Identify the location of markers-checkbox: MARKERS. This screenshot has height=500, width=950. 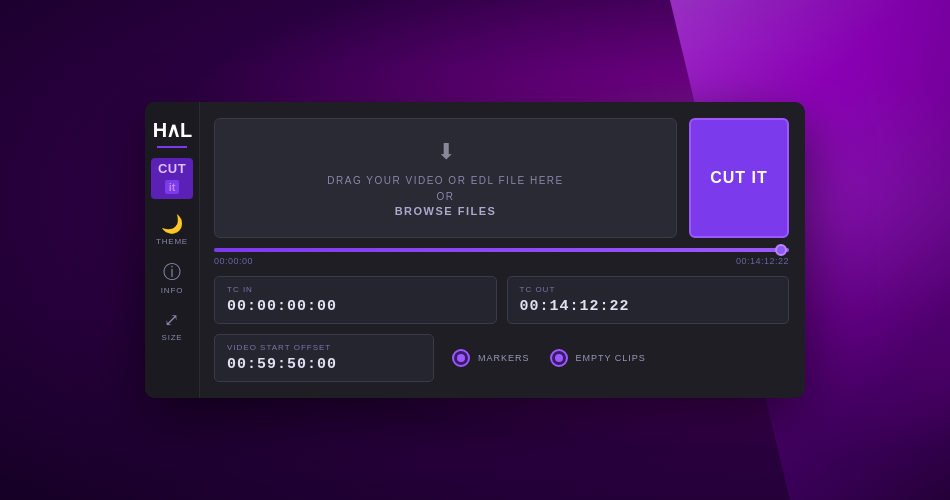
(491, 358).